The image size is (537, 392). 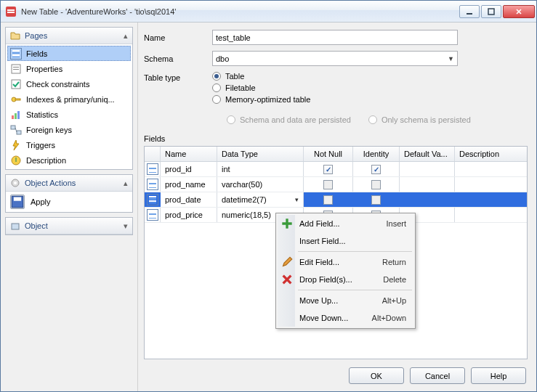 I want to click on page-check-constraints: Check constraints, so click(x=69, y=84).